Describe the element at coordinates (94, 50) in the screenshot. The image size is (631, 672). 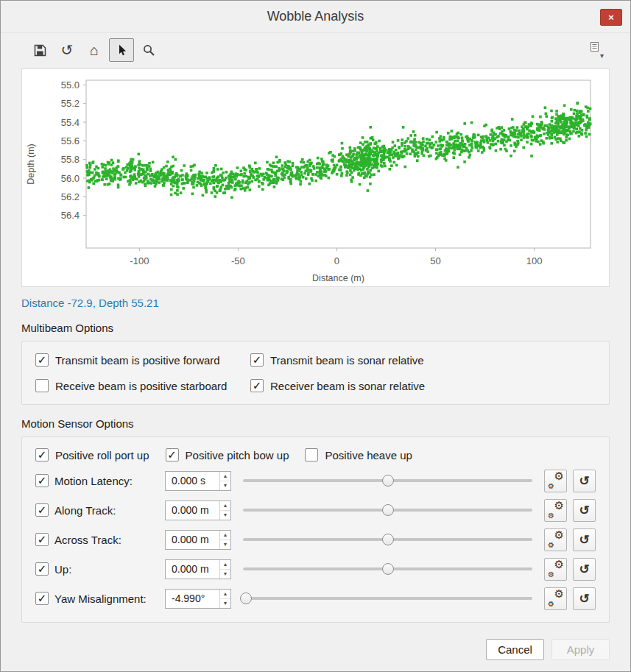
I see `home-button: ⌂` at that location.